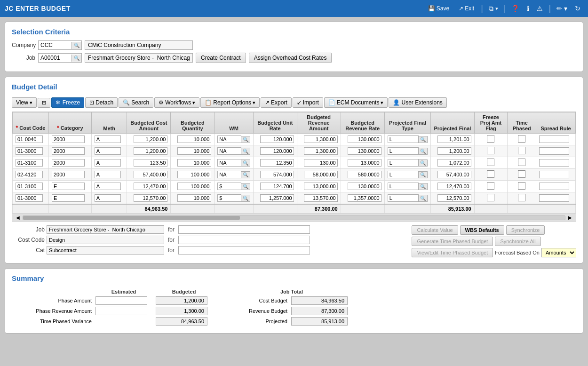  What do you see at coordinates (467, 8) in the screenshot?
I see `exit-button: ↗ Exit` at bounding box center [467, 8].